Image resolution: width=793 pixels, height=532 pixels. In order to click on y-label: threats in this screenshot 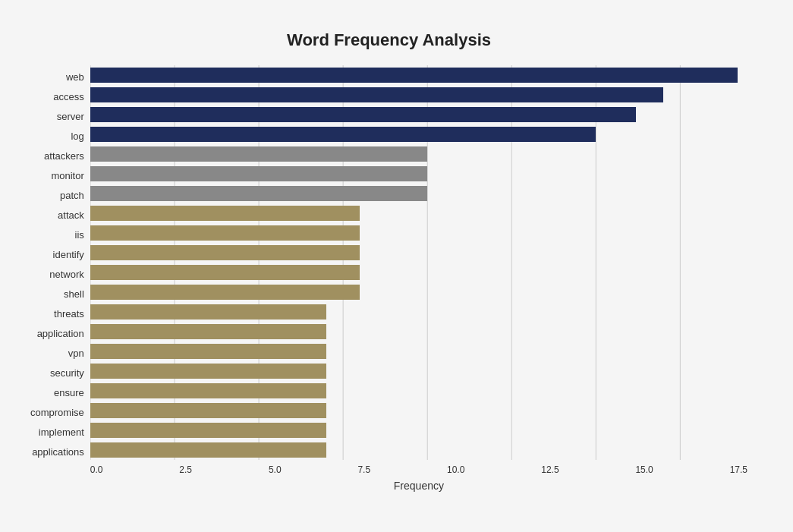, I will do `click(69, 313)`.